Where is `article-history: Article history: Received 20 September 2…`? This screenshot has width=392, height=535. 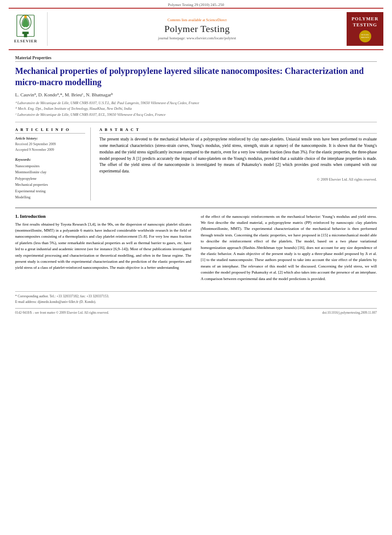
article-history: Article history: Received 20 September 2… is located at coordinates (50, 144).